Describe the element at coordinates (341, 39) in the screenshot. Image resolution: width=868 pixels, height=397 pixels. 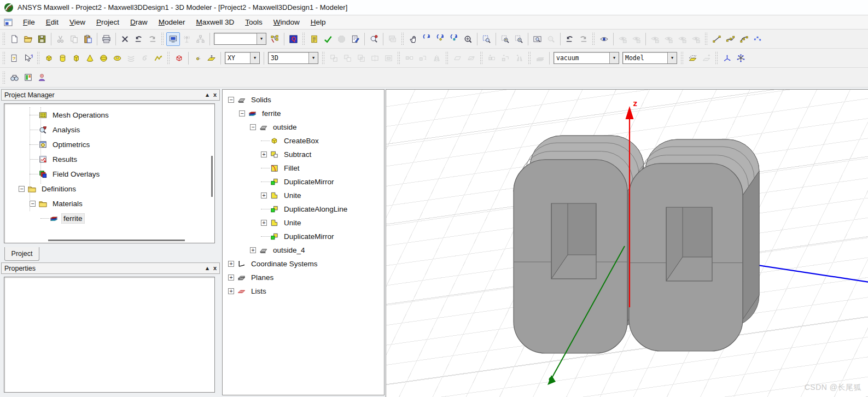
I see `mesh-region-button` at that location.